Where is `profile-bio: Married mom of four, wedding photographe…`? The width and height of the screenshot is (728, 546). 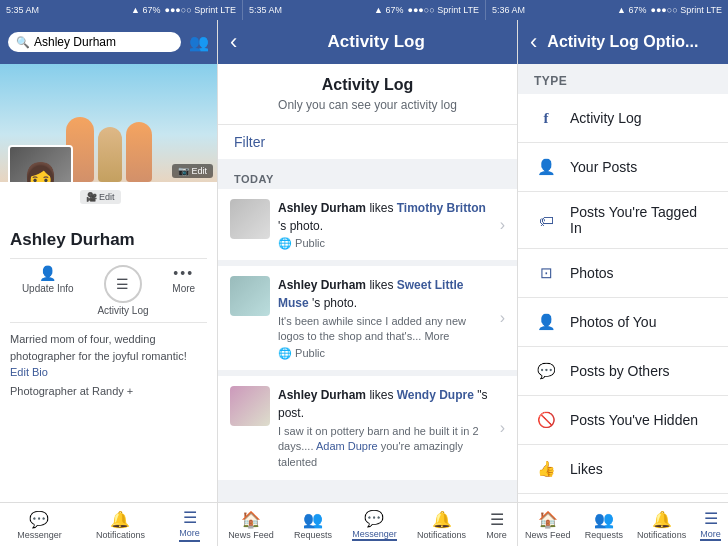
profile-bio: Married mom of four, wedding photographe… is located at coordinates (108, 356).